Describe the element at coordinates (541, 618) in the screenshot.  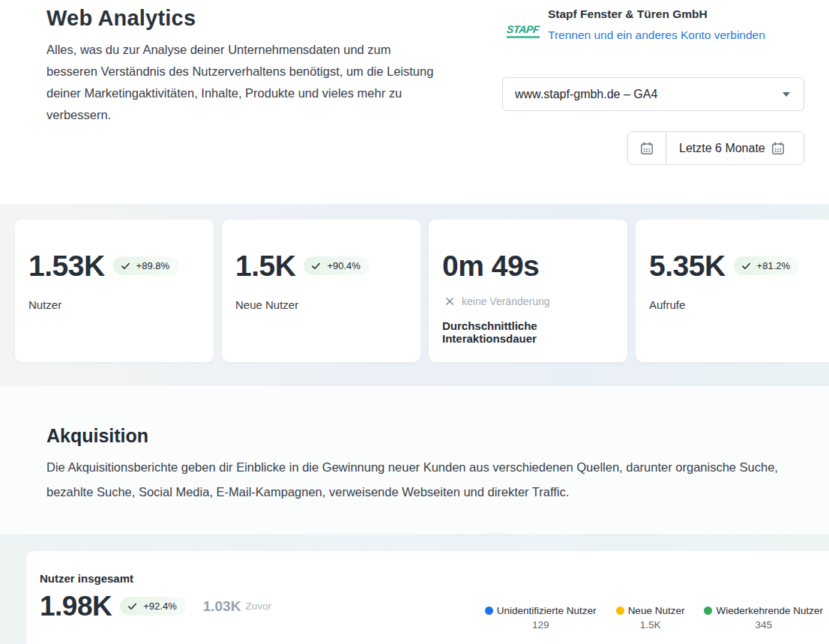
I see `legend-item-unidentifizierte-nutzer: Unidentifizierte Nutzer 129` at that location.